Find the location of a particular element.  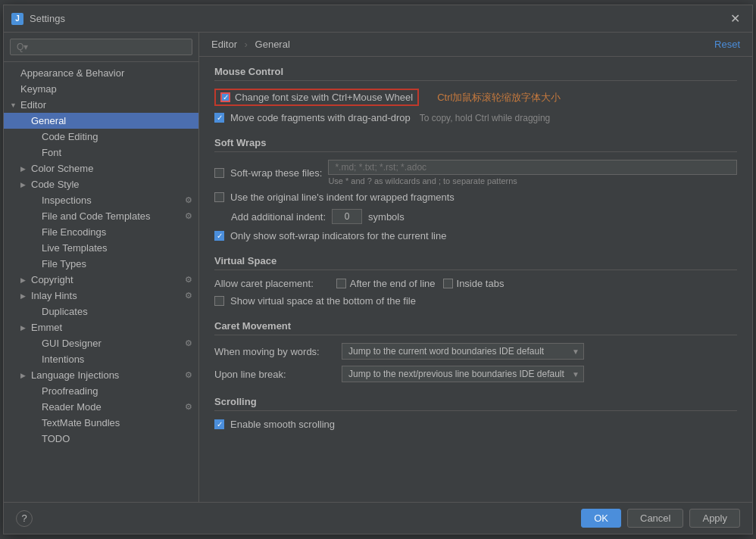

line-break-dropdown: Jump to the next/previous line boundarie… is located at coordinates (463, 374).